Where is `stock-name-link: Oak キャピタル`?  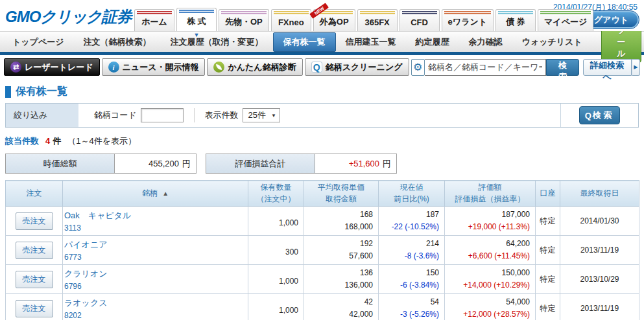 stock-name-link: Oak キャピタル is located at coordinates (156, 216).